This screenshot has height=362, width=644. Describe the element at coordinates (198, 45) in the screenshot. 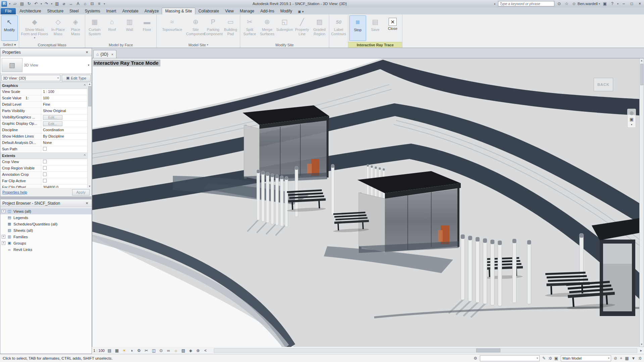

I see `panel-label-model-site: Model Site ▾` at that location.